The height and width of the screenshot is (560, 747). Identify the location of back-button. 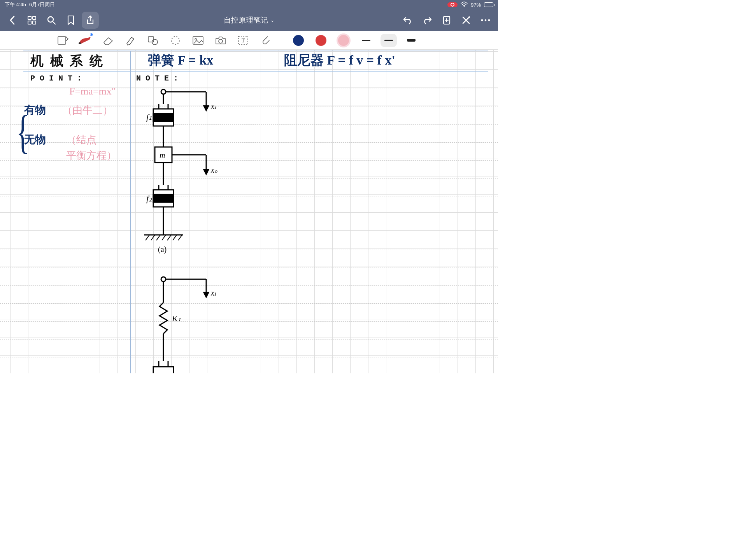
(12, 20).